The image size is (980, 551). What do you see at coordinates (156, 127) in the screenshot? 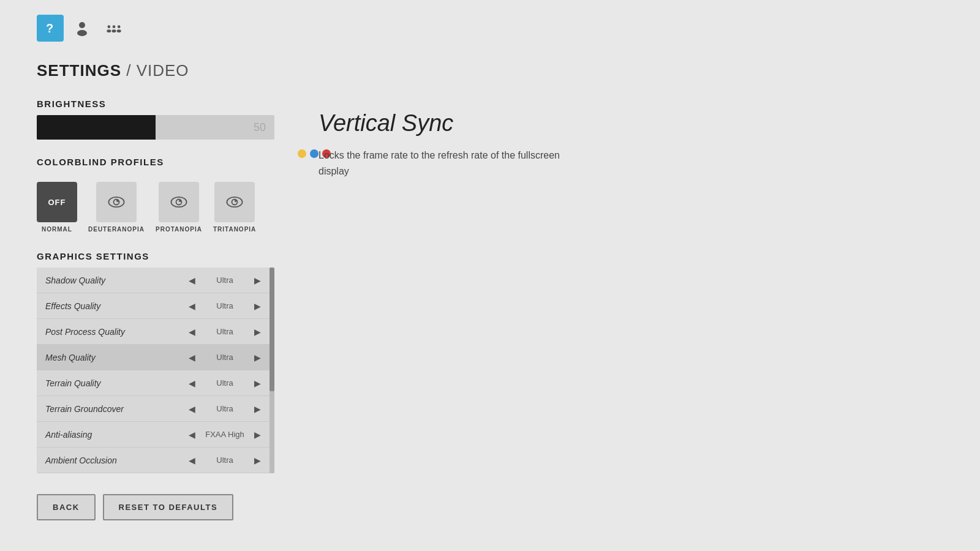
I see `brightness-slider: 50` at bounding box center [156, 127].